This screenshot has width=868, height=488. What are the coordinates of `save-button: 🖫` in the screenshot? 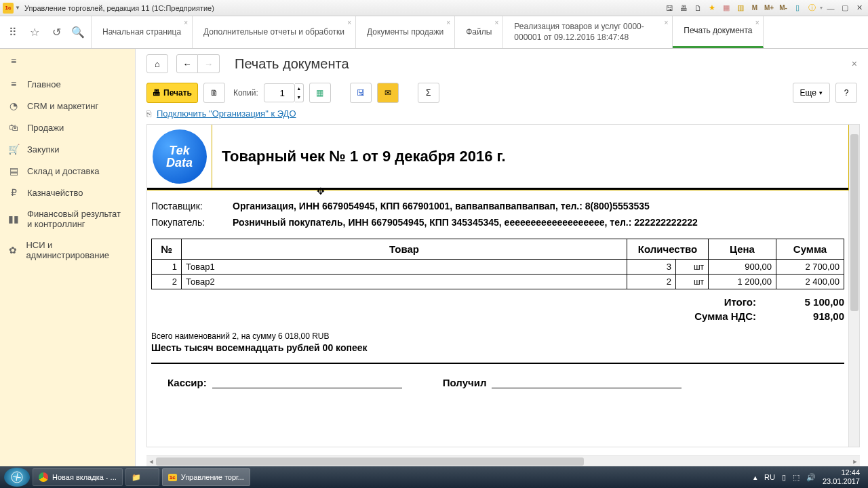 It's located at (361, 93).